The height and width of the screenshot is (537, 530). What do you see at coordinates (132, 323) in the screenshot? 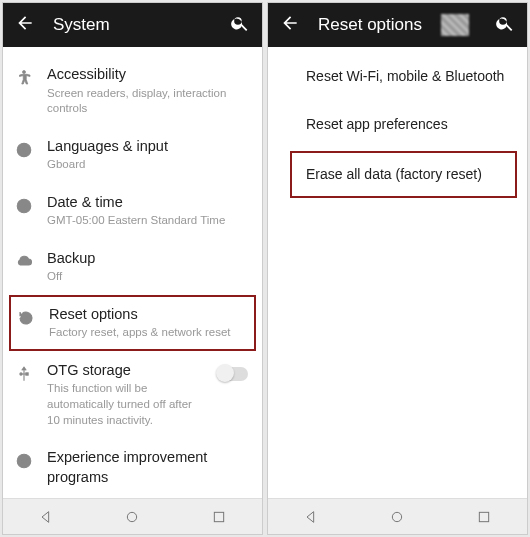
I see `row-reset-options: Reset options Factory reset, apps & netw…` at bounding box center [132, 323].